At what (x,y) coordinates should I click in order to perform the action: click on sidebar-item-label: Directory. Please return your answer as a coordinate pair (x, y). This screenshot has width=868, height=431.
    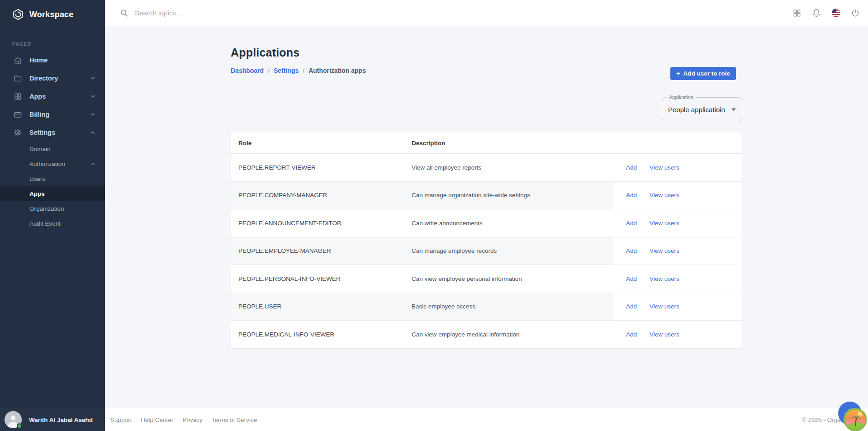
    Looking at the image, I should click on (44, 78).